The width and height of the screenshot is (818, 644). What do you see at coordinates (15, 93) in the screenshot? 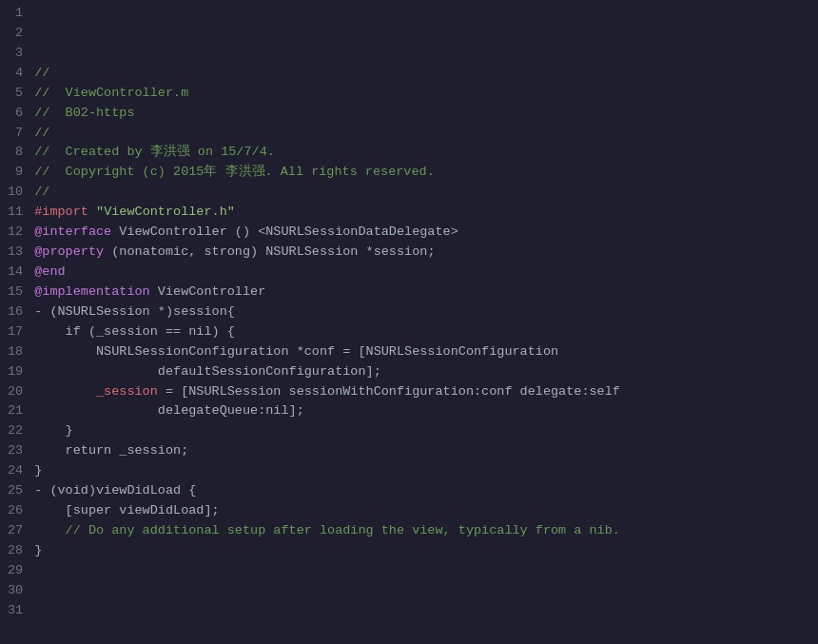
I see `line-number: 5` at bounding box center [15, 93].